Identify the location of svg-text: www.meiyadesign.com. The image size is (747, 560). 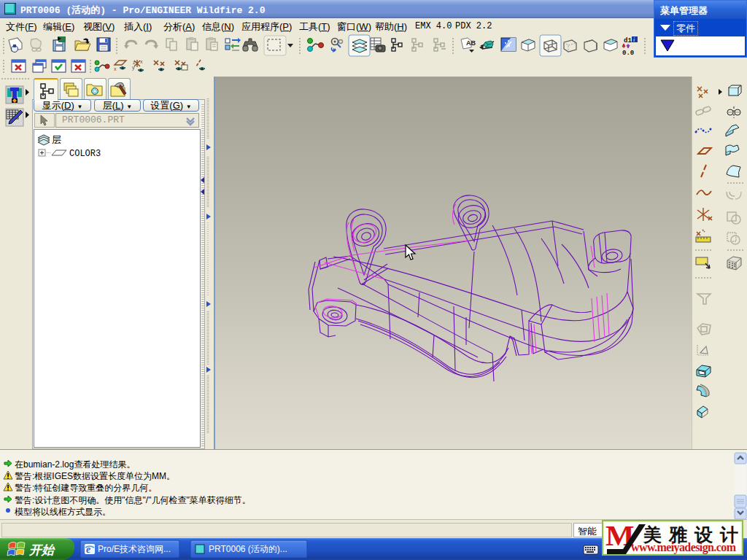
(684, 548).